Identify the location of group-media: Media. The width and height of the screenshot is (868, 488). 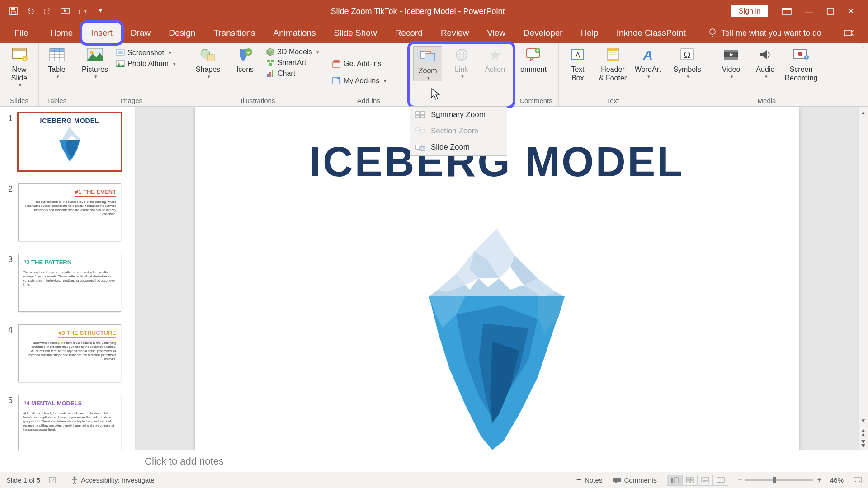
(767, 100).